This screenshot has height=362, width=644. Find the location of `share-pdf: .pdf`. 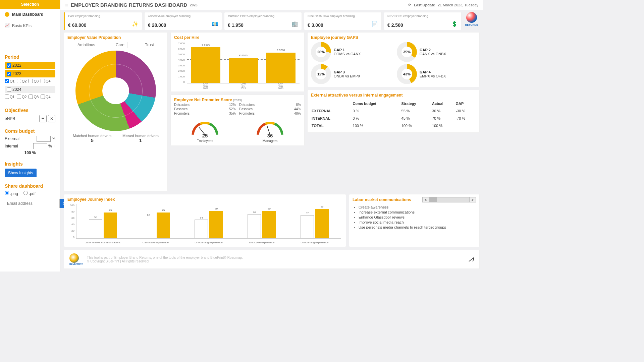

share-pdf: .pdf is located at coordinates (30, 193).